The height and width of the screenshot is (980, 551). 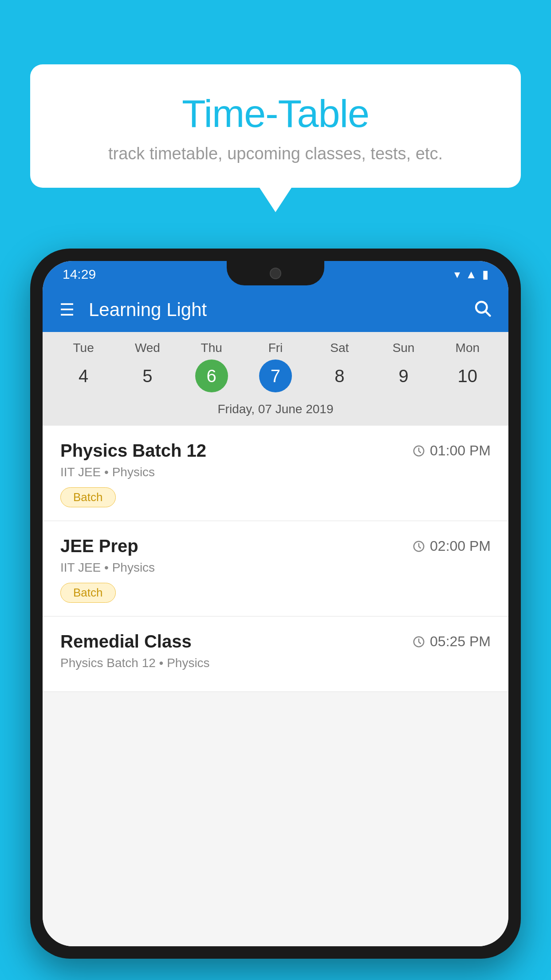 What do you see at coordinates (276, 379) in the screenshot?
I see `calendar-strip: Tue4Wed5Thu6Fri7Sat8Sun9Mon10 Friday, 07…` at bounding box center [276, 379].